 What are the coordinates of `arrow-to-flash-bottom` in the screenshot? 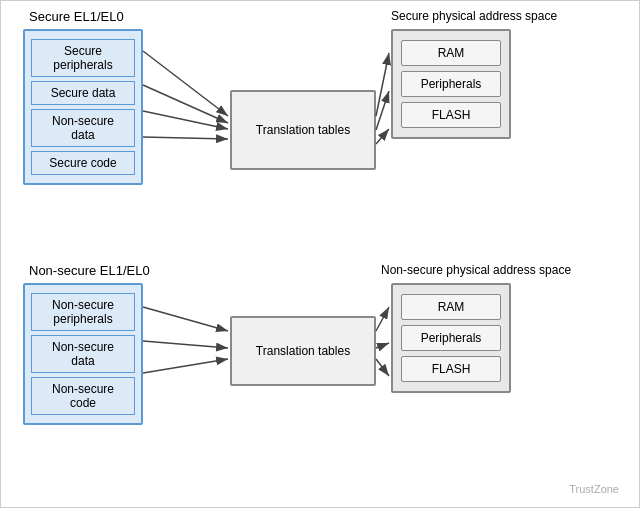 It's located at (382, 368).